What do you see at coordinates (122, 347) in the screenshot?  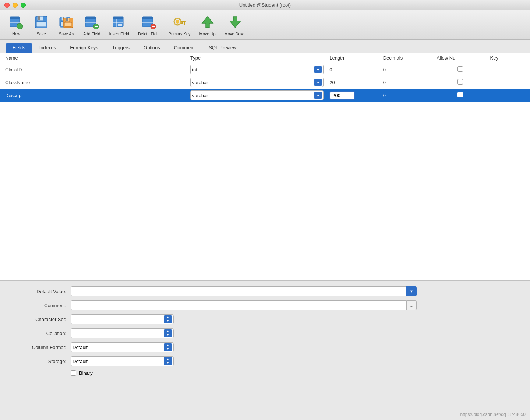 I see `columnformat-dropdown: Default ▲▼` at bounding box center [122, 347].